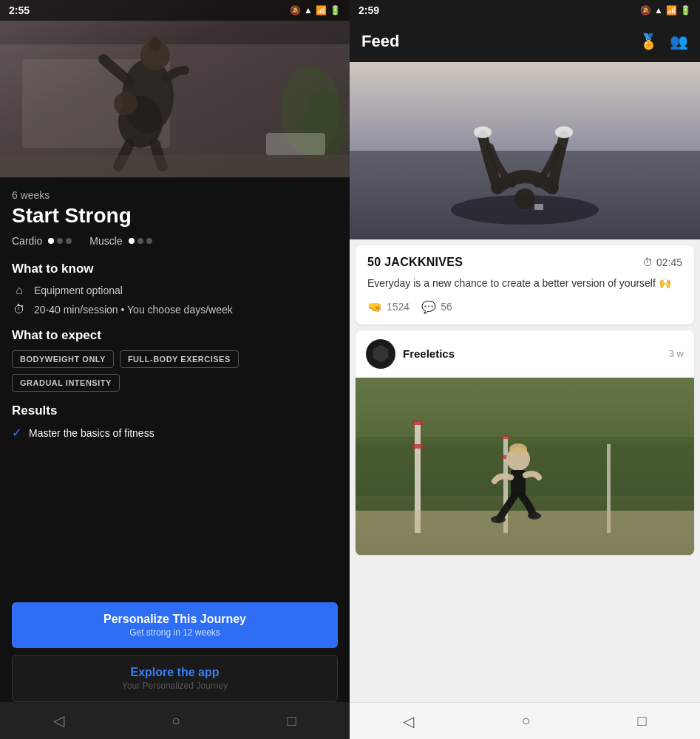  What do you see at coordinates (525, 466) in the screenshot?
I see `post-image` at bounding box center [525, 466].